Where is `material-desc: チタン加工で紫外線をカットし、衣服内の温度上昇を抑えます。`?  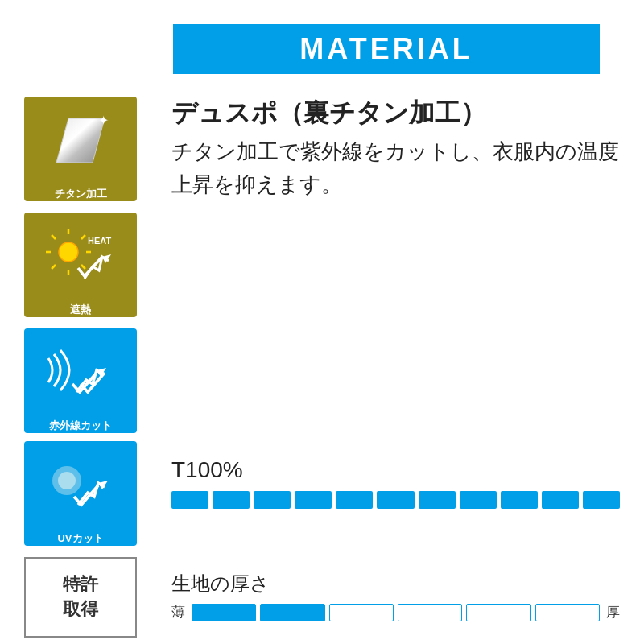
material-desc: チタン加工で紫外線をカットし、衣服内の温度上昇を抑えます。 is located at coordinates (396, 169).